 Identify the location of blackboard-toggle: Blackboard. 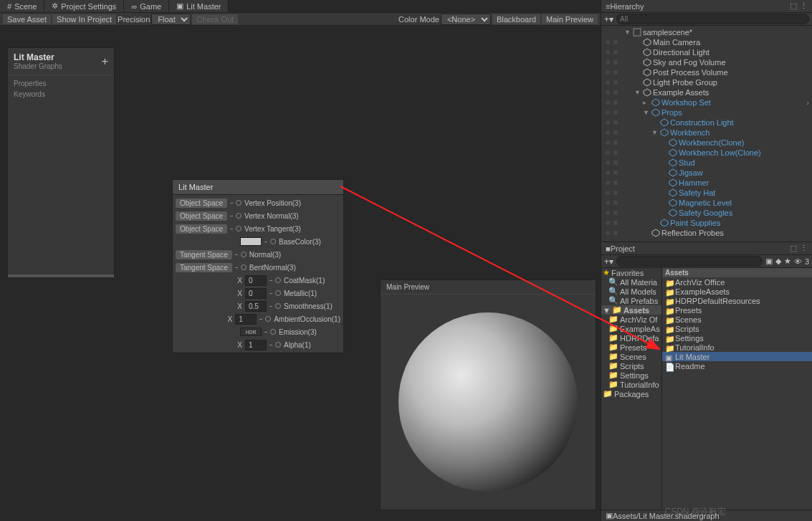
(516, 19).